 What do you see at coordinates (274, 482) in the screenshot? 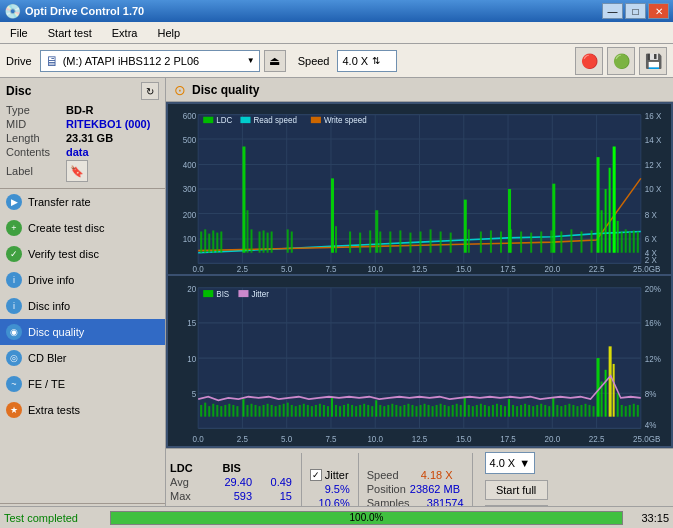
I see `avg-bis-value: 0.49` at bounding box center [274, 482].